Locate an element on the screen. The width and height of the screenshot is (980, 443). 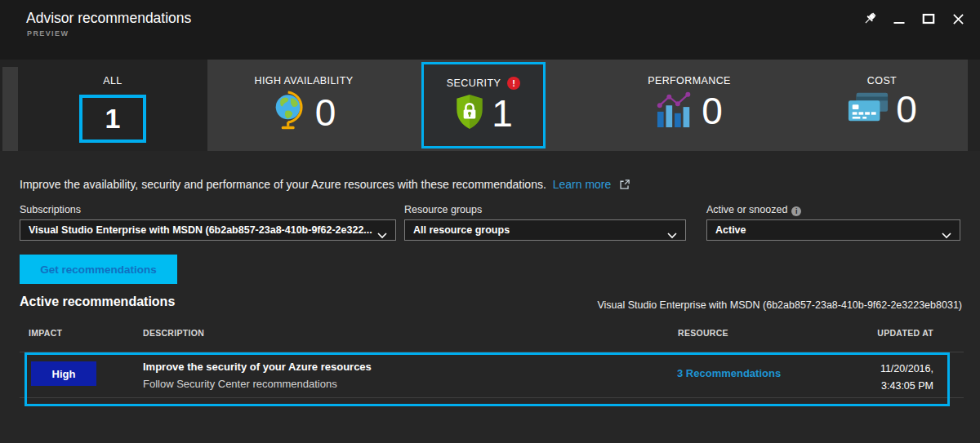
shield-lock-icon is located at coordinates (470, 113).